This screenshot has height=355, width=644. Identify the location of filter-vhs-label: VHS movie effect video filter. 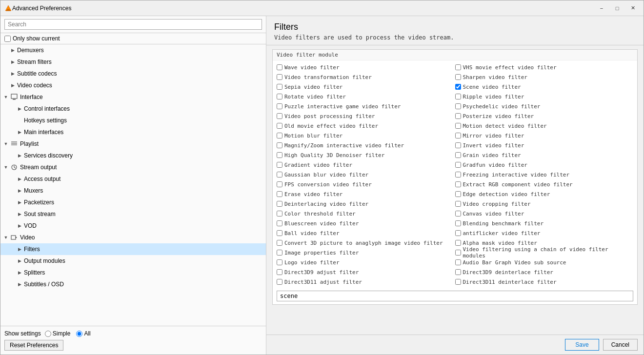
(510, 67).